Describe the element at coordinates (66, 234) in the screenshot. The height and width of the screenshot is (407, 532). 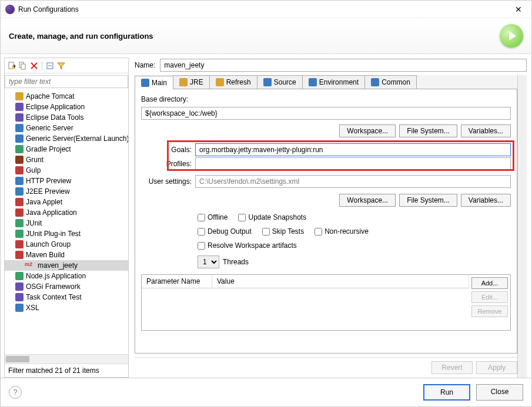
I see `tree-item: JUnit Plug-in Test` at that location.